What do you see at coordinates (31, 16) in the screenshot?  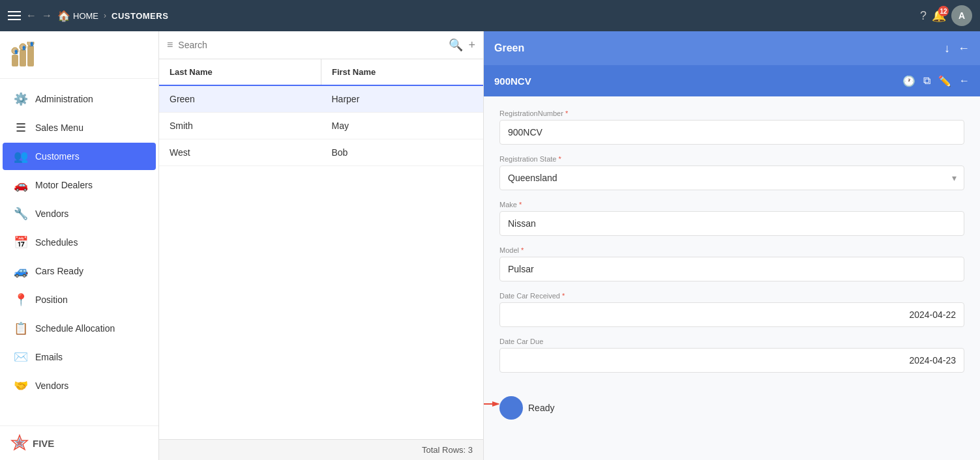 I see `back-button: ←` at bounding box center [31, 16].